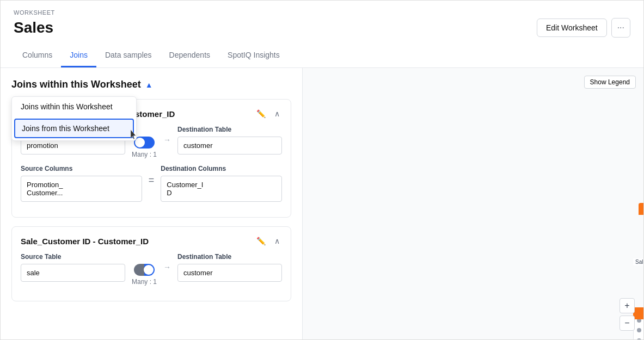  I want to click on zoom-in-button: +, so click(627, 306).